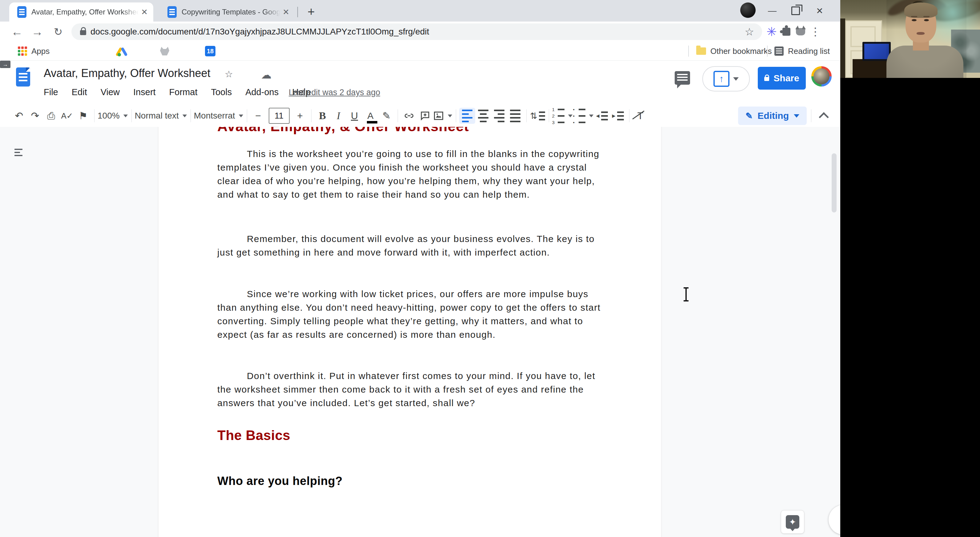  Describe the element at coordinates (80, 92) in the screenshot. I see `menu-edit: Edit` at that location.